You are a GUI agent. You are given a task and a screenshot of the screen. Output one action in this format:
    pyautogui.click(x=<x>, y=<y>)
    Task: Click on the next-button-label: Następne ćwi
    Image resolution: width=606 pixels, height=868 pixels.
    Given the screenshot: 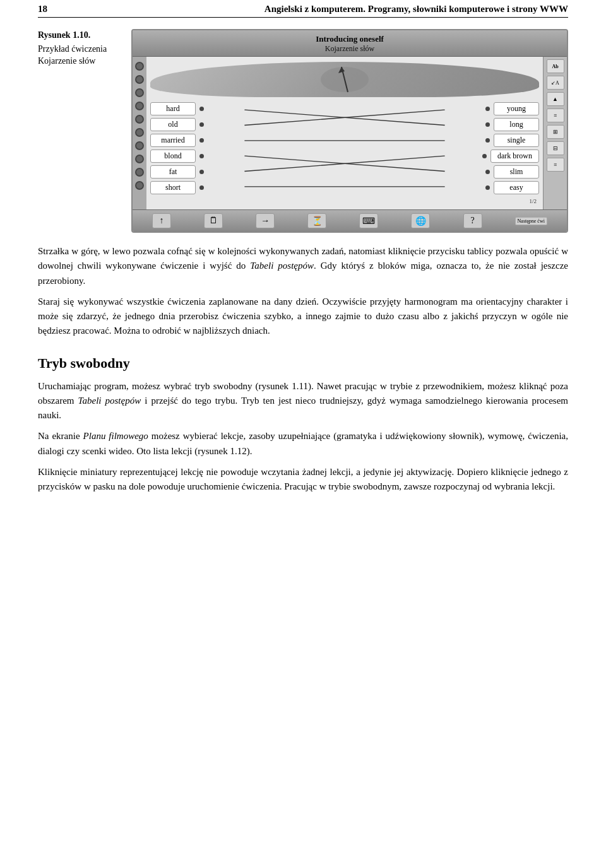 What is the action you would take?
    pyautogui.click(x=532, y=221)
    